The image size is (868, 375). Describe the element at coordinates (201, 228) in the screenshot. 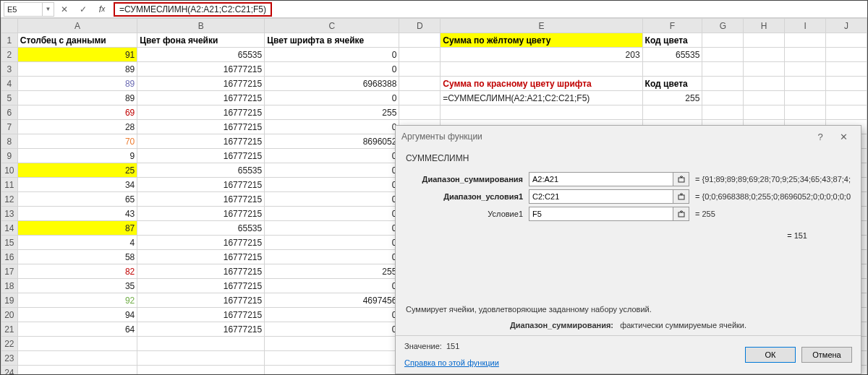

I see `cell-b14: 65535` at that location.